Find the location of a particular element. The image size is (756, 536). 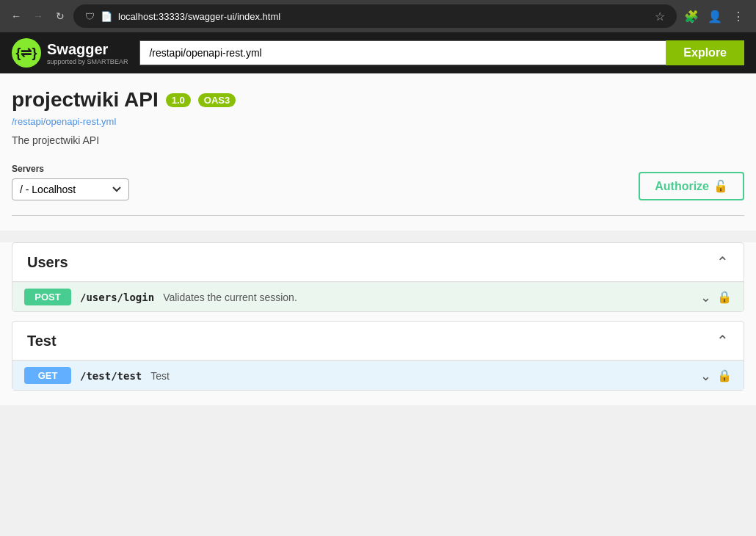

swagger-icon: {⇌} is located at coordinates (26, 53).